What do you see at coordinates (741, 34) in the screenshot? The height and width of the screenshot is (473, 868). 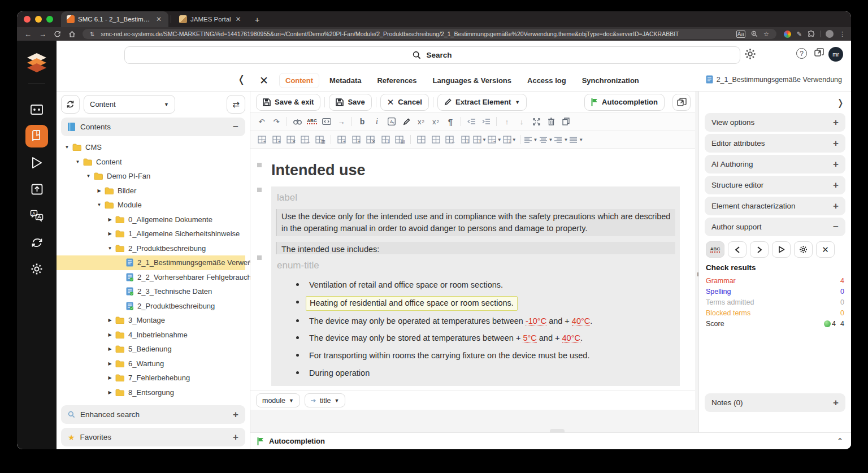 I see `translate-icon: Aa` at bounding box center [741, 34].